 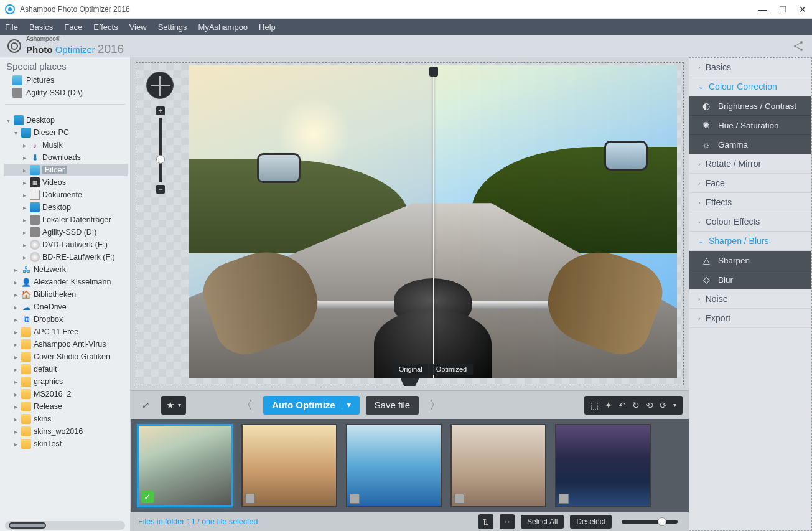 I want to click on filmstrip: ✓, so click(x=409, y=466).